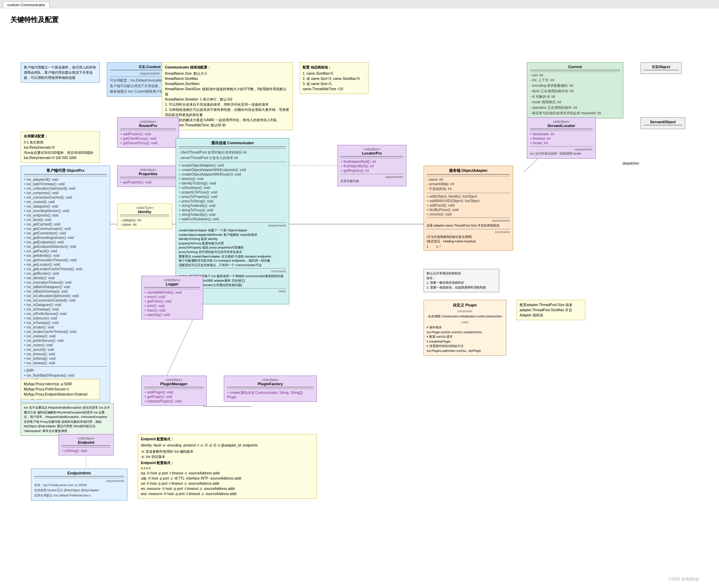 This screenshot has width=719, height=588. I want to click on logger-box: «interface» Logger + cloneWithPrefix(): …, so click(172, 297).